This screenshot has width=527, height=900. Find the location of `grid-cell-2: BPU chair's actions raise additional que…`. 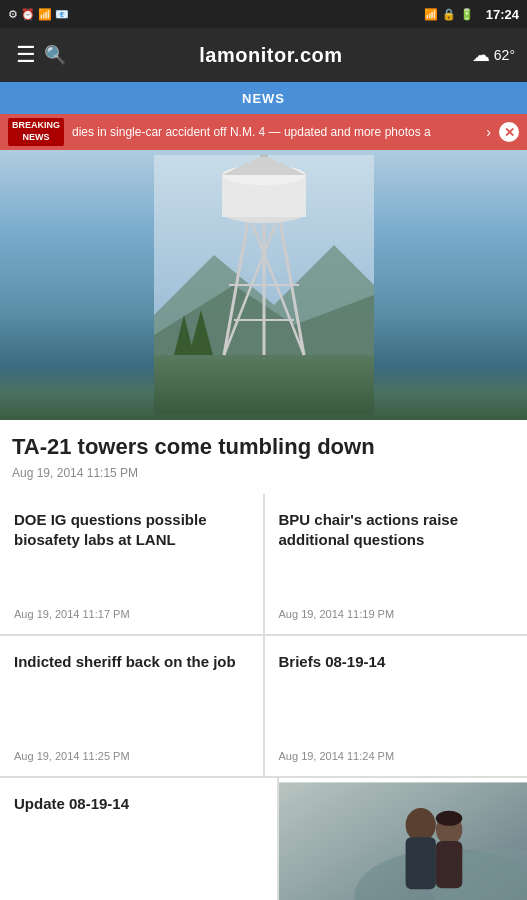

grid-cell-2: BPU chair's actions raise additional que… is located at coordinates (396, 564).